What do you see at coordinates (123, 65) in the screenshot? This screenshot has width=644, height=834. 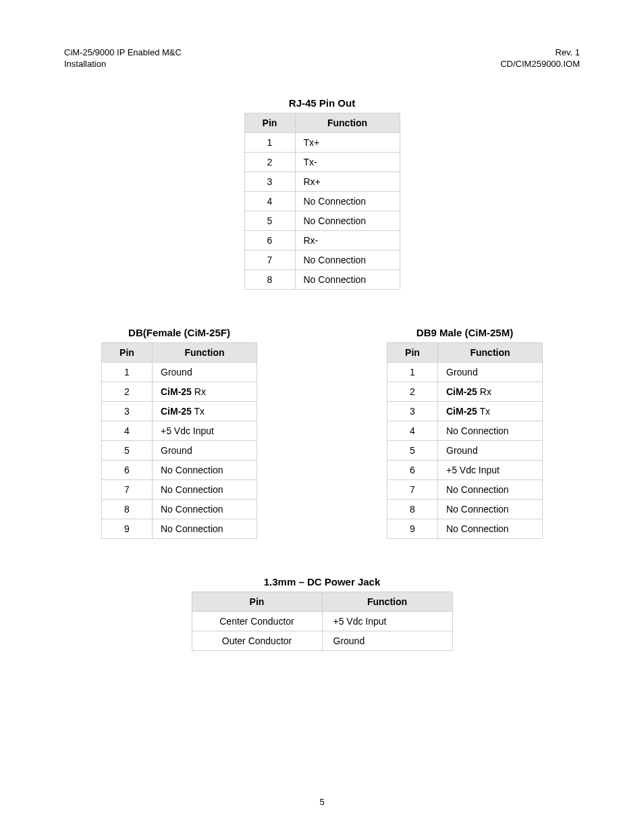 I see `header-left-line2: Installation` at bounding box center [123, 65].